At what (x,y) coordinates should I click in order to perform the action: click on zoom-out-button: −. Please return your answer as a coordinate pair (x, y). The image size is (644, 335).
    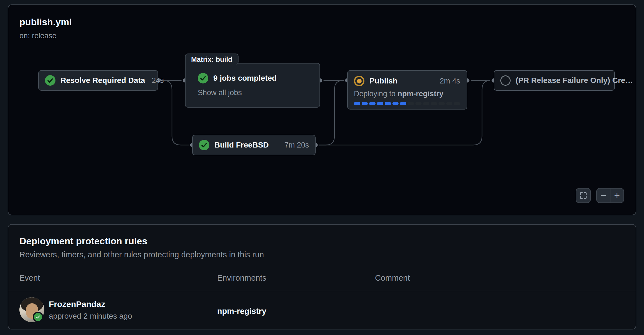
    Looking at the image, I should click on (604, 196).